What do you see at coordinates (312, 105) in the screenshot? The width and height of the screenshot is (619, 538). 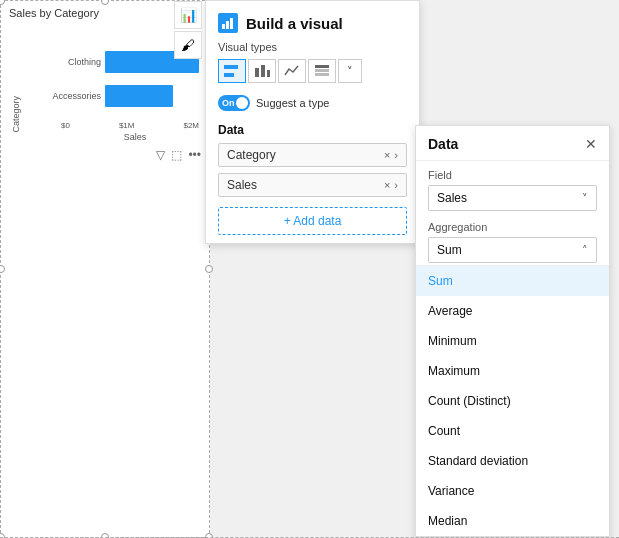 I see `suggest-row: On Suggest a type` at bounding box center [312, 105].